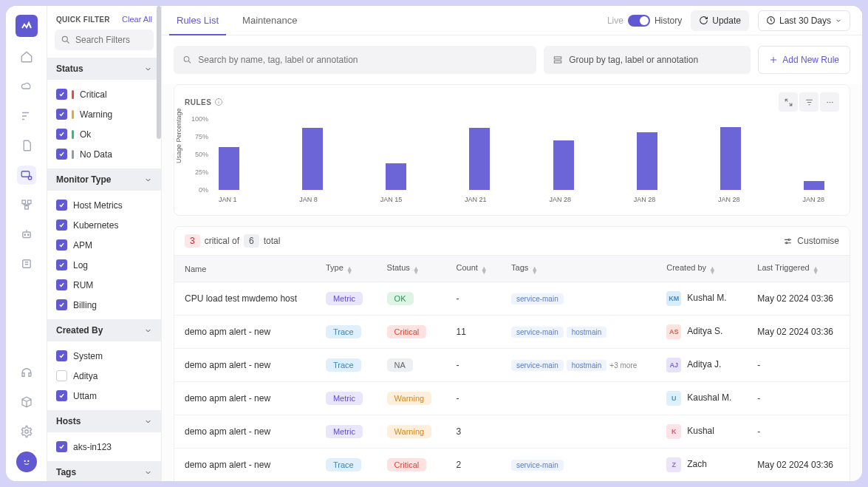 The width and height of the screenshot is (868, 487). Describe the element at coordinates (27, 205) in the screenshot. I see `nav-infra-icon` at that location.